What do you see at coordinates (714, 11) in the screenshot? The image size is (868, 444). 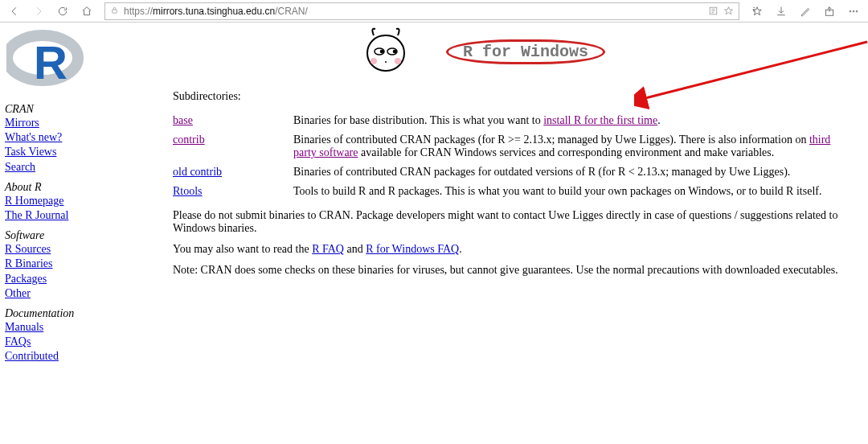 I see `reader-icon` at bounding box center [714, 11].